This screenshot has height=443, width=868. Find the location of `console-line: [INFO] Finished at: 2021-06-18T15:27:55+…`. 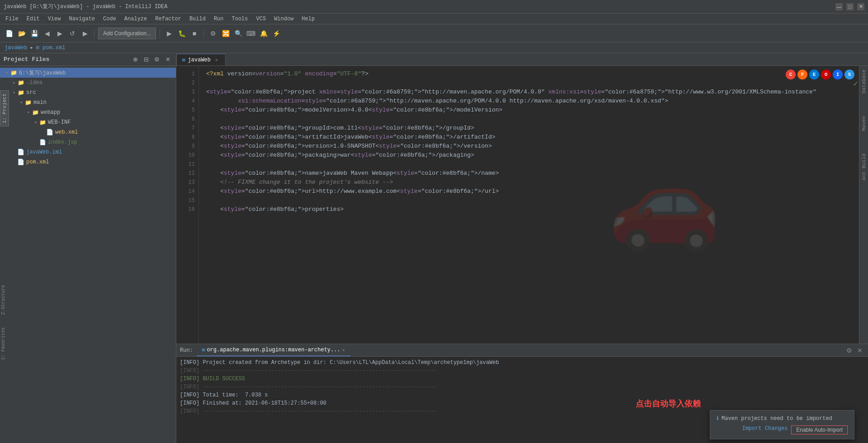

console-line: [INFO] Finished at: 2021-06-18T15:27:55+… is located at coordinates (522, 403).